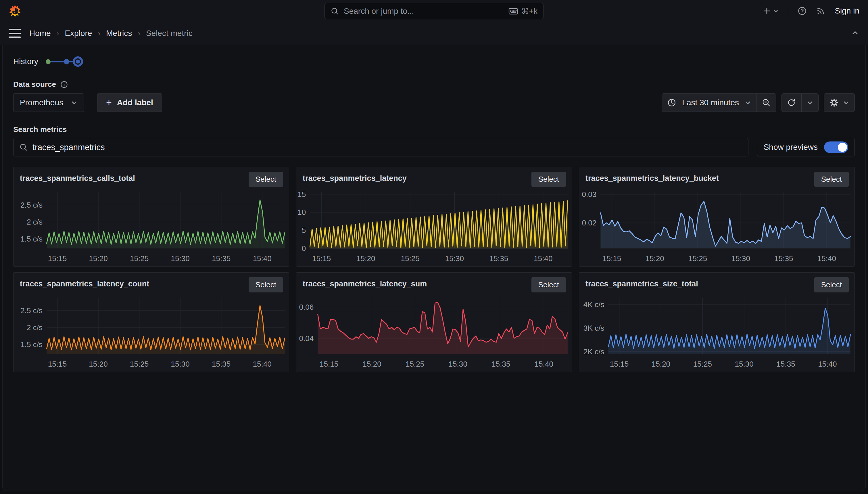  What do you see at coordinates (15, 33) in the screenshot?
I see `menu-toggle-icon` at bounding box center [15, 33].